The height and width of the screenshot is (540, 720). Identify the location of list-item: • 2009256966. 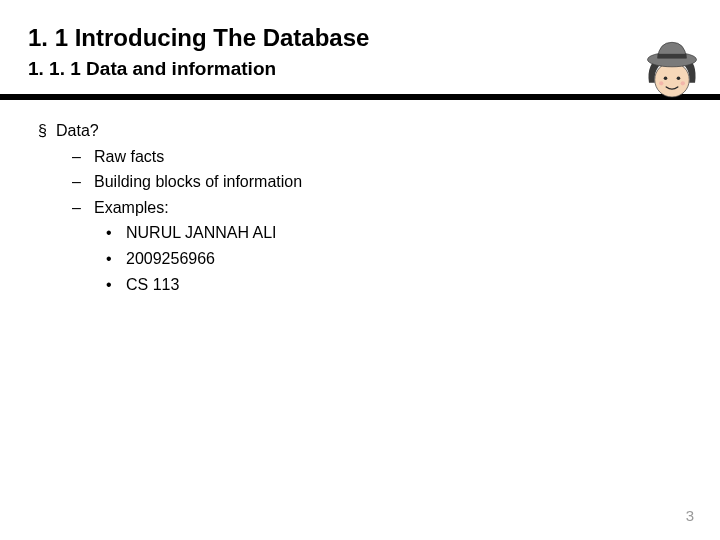
(365, 259).